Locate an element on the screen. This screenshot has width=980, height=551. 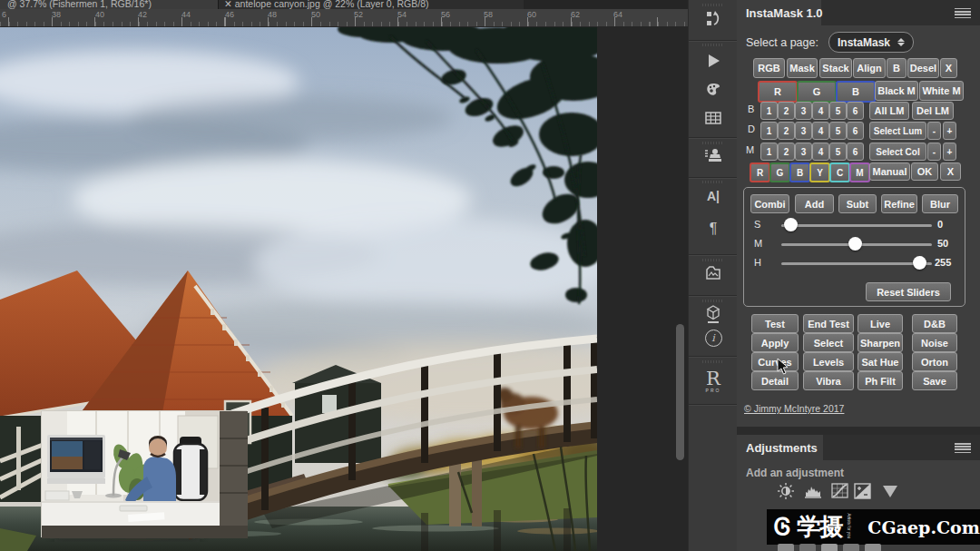
curves-button: Curves is located at coordinates (775, 361).